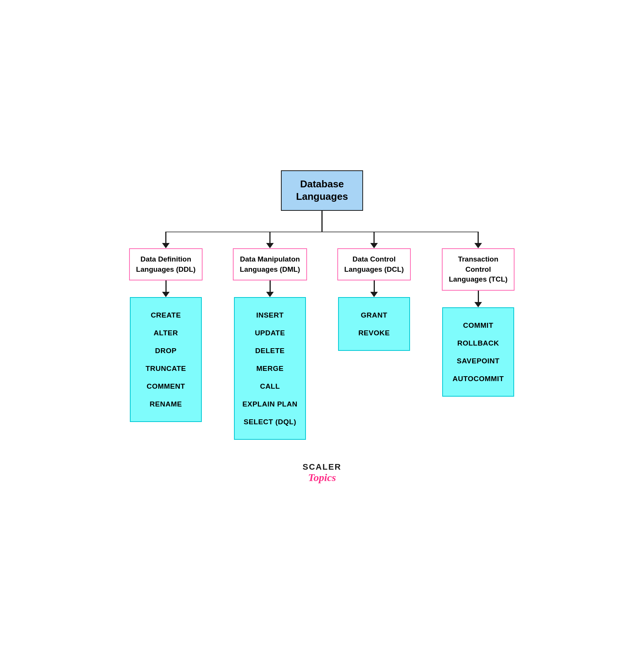 The width and height of the screenshot is (644, 654). I want to click on tcl-item-savepoint: SAVEPOINT, so click(478, 361).